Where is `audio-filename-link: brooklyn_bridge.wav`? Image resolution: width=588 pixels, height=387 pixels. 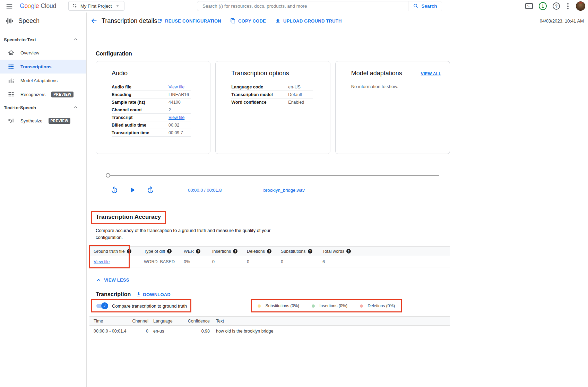
audio-filename-link: brooklyn_bridge.wav is located at coordinates (284, 190).